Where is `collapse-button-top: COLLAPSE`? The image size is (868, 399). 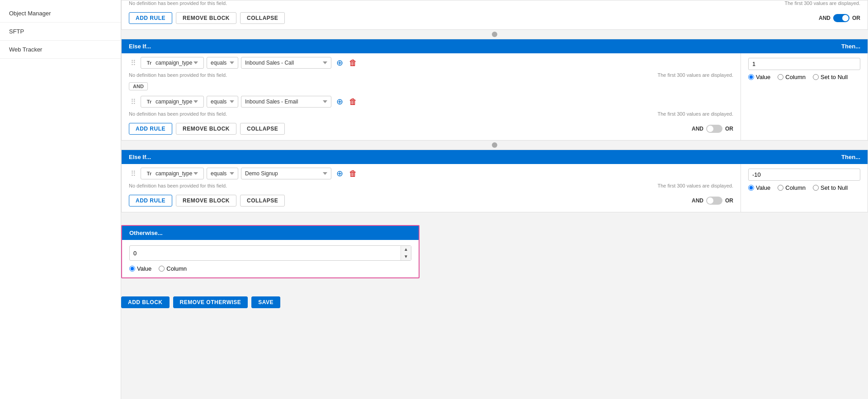 collapse-button-top: COLLAPSE is located at coordinates (262, 18).